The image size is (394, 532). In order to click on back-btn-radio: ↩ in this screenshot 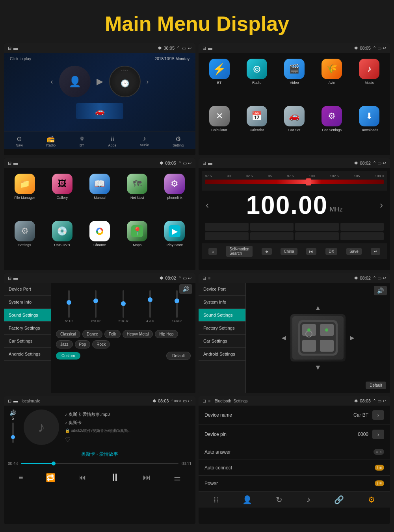, I will do `click(375, 251)`.